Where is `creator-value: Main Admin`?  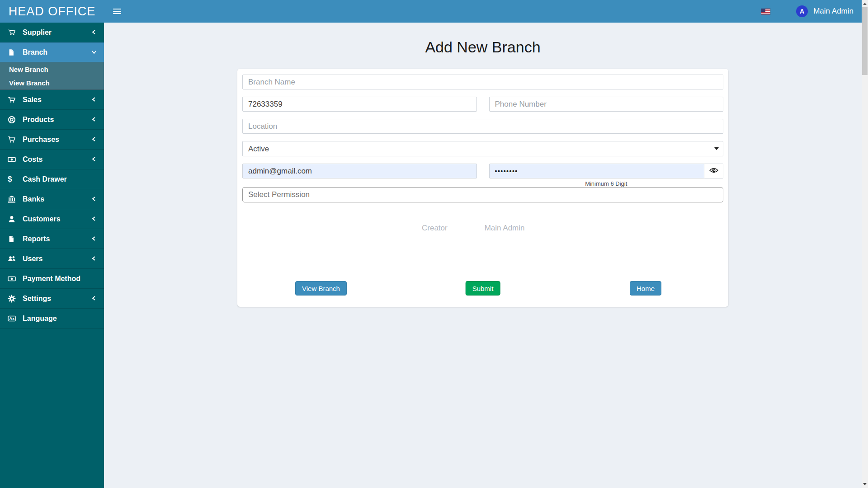
creator-value: Main Admin is located at coordinates (505, 228).